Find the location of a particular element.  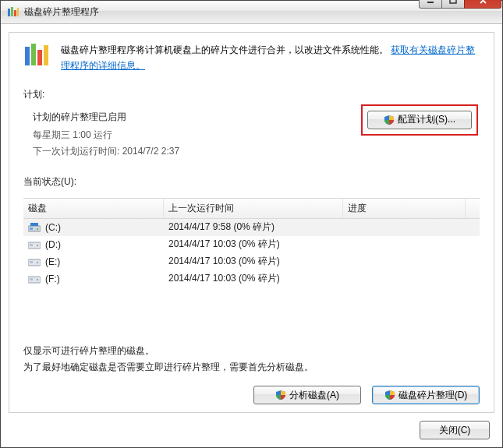

status-label: 当前状态(U): is located at coordinates (251, 182).